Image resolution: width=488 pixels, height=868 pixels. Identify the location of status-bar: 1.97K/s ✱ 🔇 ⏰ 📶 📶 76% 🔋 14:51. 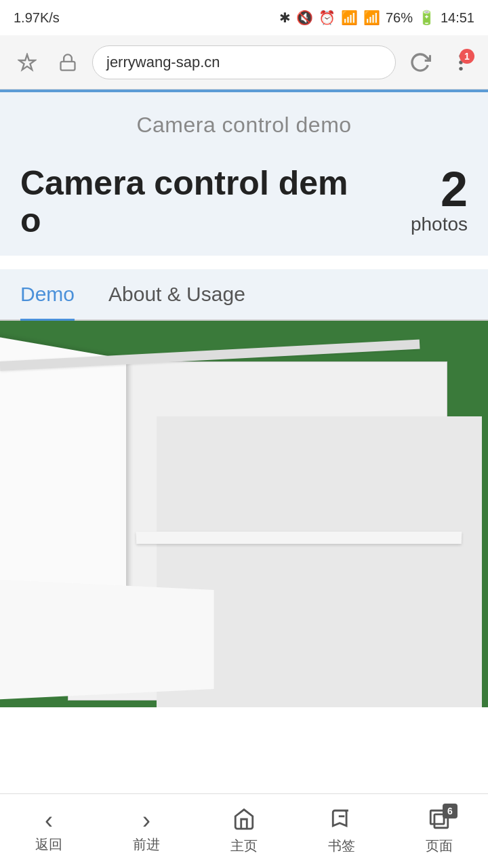
(244, 18).